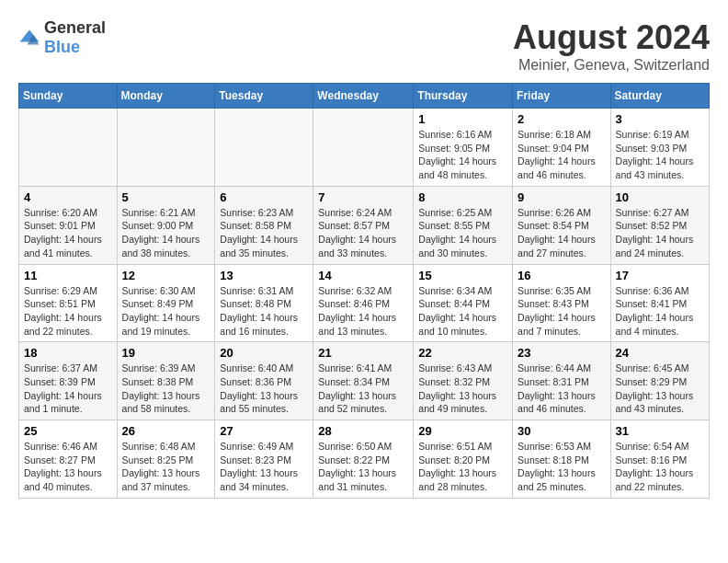  Describe the element at coordinates (563, 304) in the screenshot. I see `calendar-cell: 16Sunrise: 6:35 AM Sunset: 8:43 PM Dayli…` at that location.